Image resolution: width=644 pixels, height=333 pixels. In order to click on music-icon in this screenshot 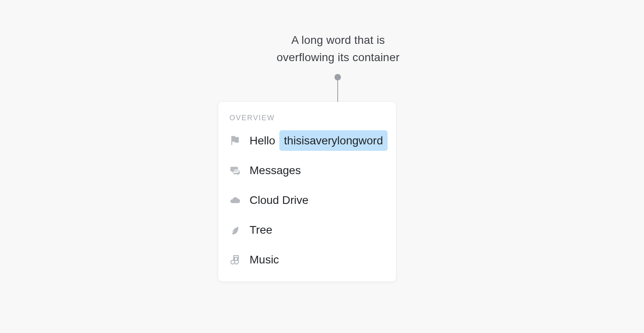, I will do `click(235, 260)`.